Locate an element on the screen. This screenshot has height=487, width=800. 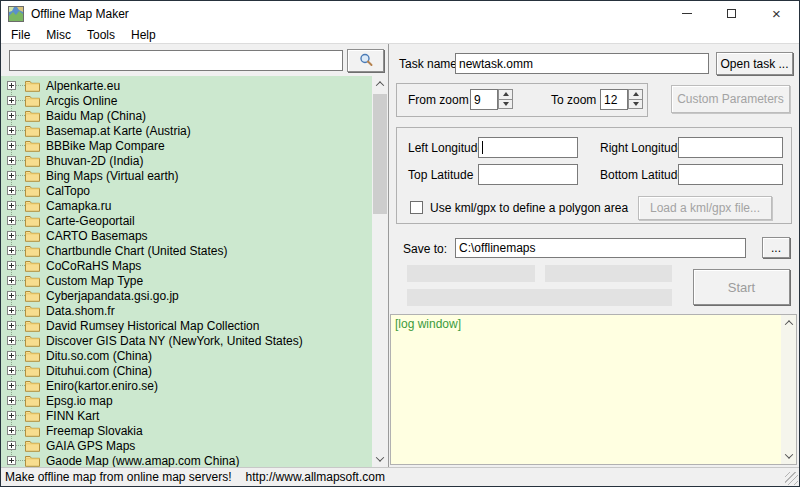
tree-item: CoCoRaHS Maps is located at coordinates (186, 266).